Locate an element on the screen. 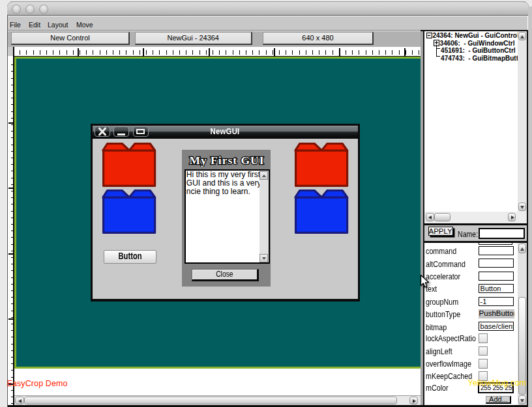  svg-text: My First GUI is located at coordinates (227, 160).